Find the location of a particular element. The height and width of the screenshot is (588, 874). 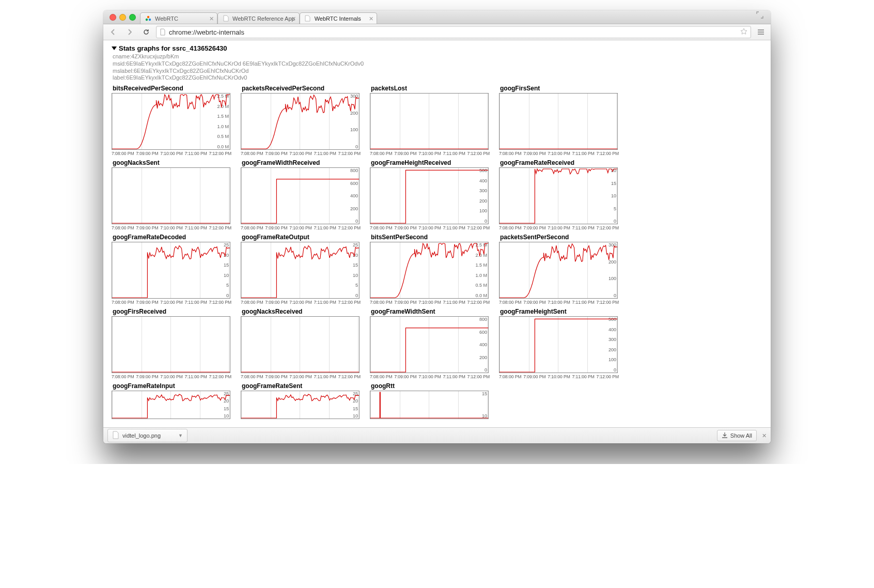

stats-section-title: Stats graphs for ssrc_4136526430 is located at coordinates (173, 49).